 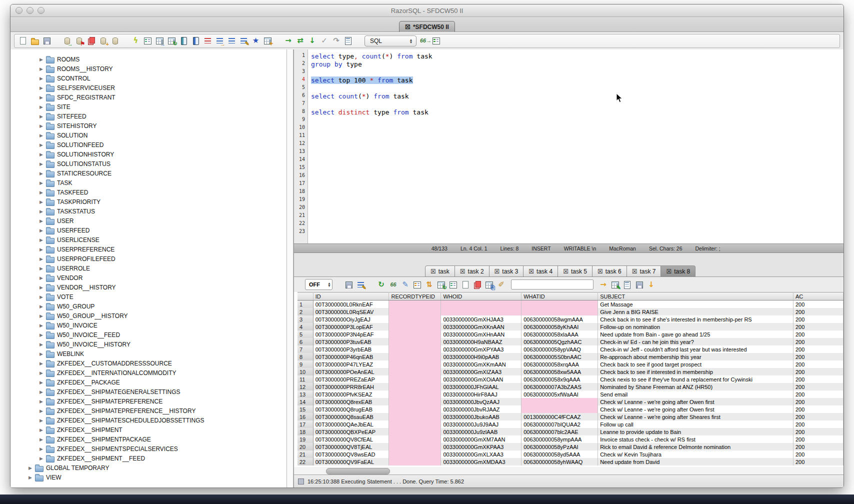 What do you see at coordinates (79, 41) in the screenshot?
I see `disconnect-icon: ⚑` at bounding box center [79, 41].